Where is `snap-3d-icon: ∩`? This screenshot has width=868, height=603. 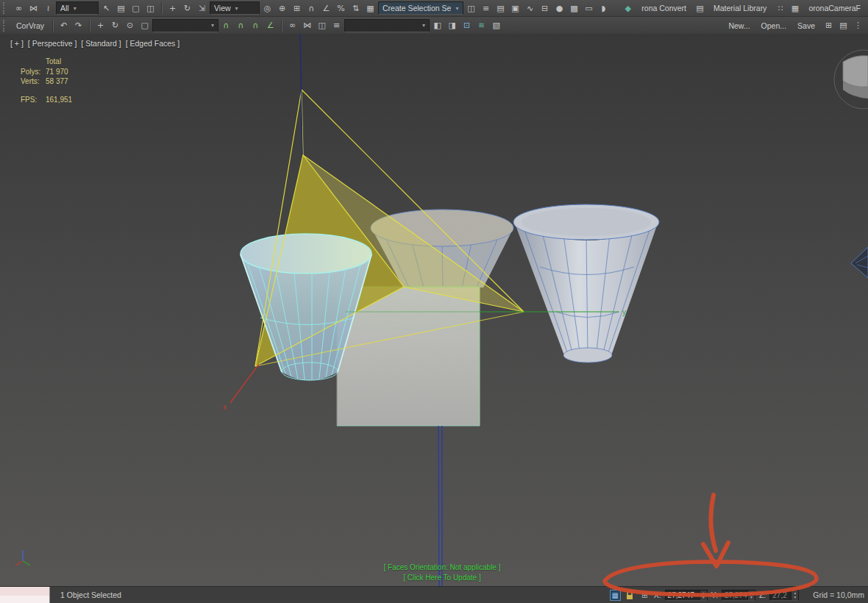 snap-3d-icon: ∩ is located at coordinates (256, 25).